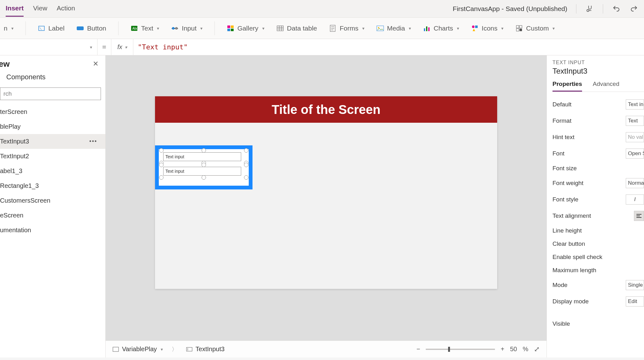  Describe the element at coordinates (91, 28) in the screenshot. I see `ribbon-button: Button` at that location.